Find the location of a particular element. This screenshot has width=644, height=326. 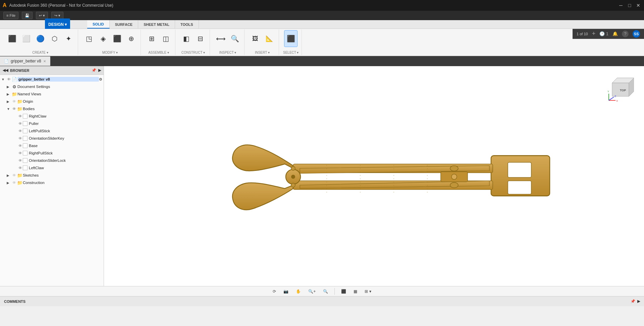

tree-bodies: ▼ 👁 📁 Bodies is located at coordinates (52, 109).